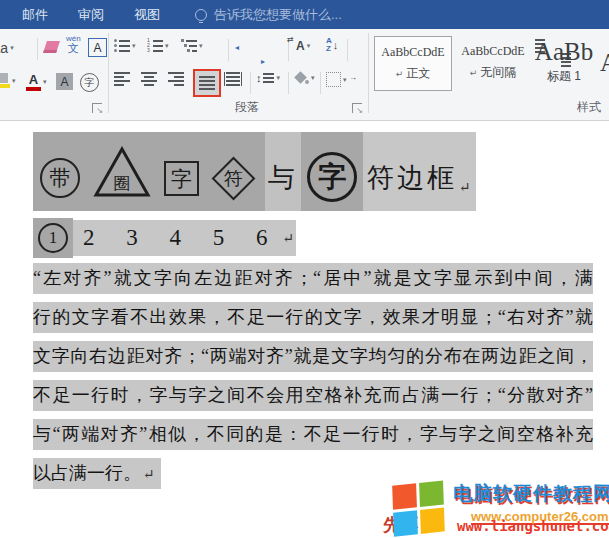 The image size is (609, 538). Describe the element at coordinates (268, 15) in the screenshot. I see `tell-me-box: 告诉我您想要做什么...` at that location.